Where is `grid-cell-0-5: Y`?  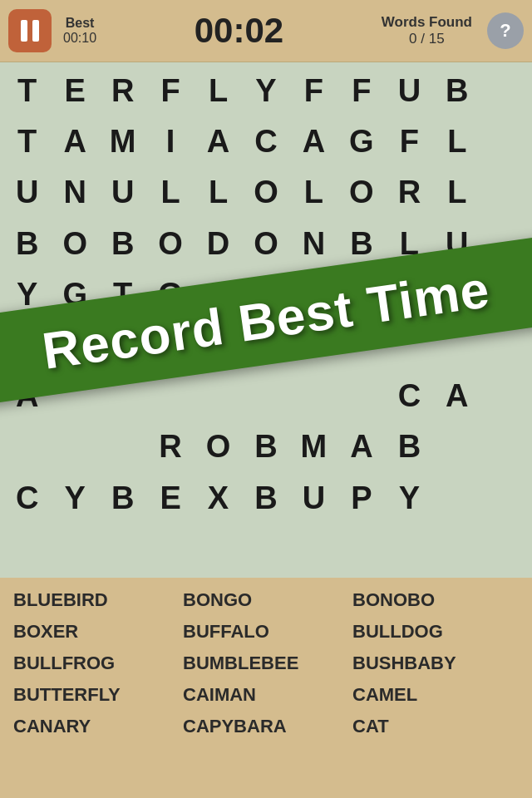 grid-cell-0-5: Y is located at coordinates (266, 91).